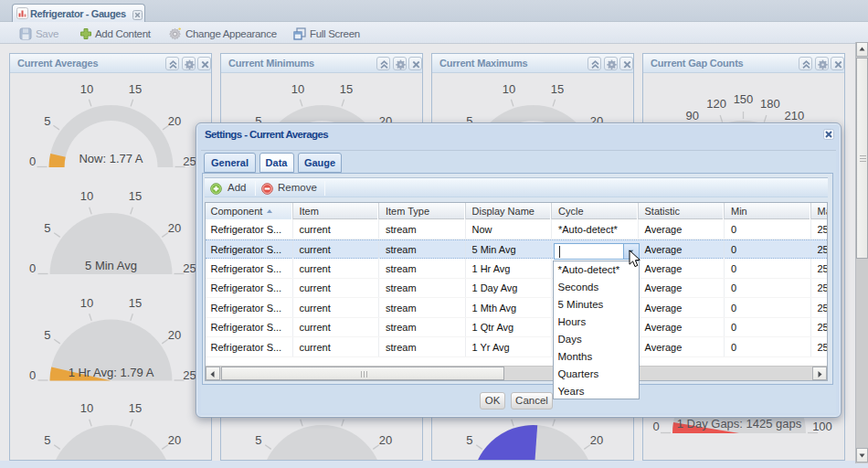  Describe the element at coordinates (794, 115) in the screenshot. I see `svg-text: 210` at that location.